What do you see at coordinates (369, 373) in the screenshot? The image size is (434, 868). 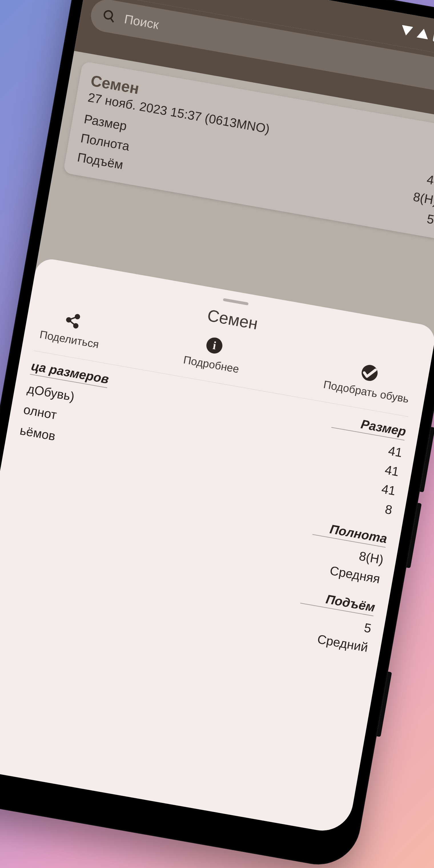 I see `check-icon` at bounding box center [369, 373].